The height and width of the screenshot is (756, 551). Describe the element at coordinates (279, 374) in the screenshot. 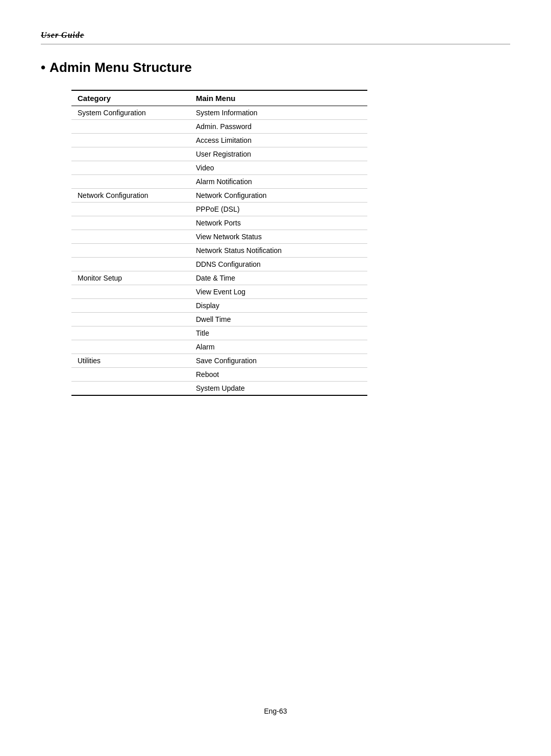

I see `table-cell-menu: Reboot` at that location.